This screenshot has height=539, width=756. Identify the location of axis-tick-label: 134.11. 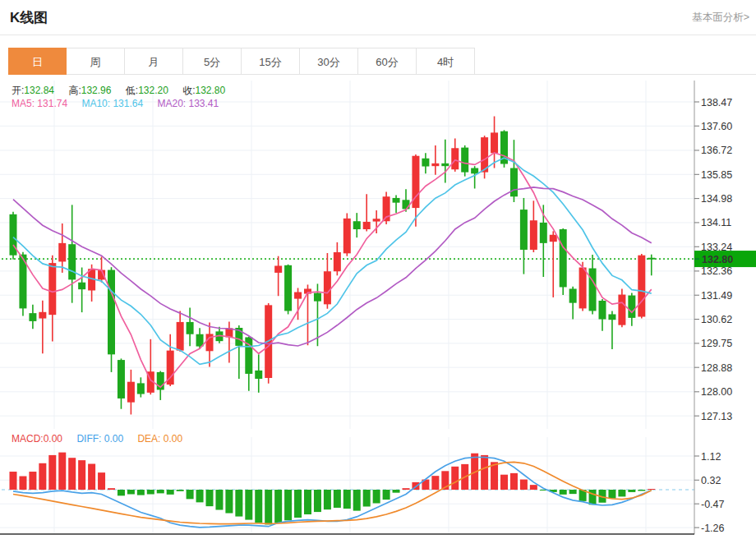
(717, 223).